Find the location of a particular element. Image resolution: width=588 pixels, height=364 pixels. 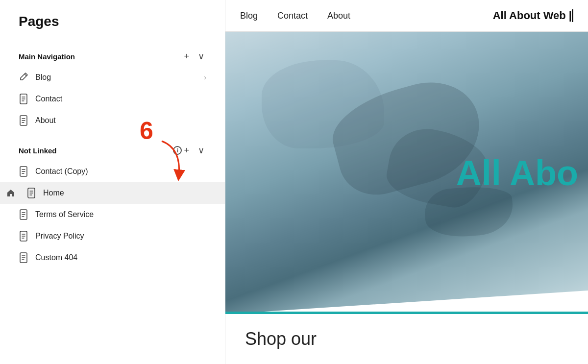

blog-chevron-icon: › is located at coordinates (205, 77).